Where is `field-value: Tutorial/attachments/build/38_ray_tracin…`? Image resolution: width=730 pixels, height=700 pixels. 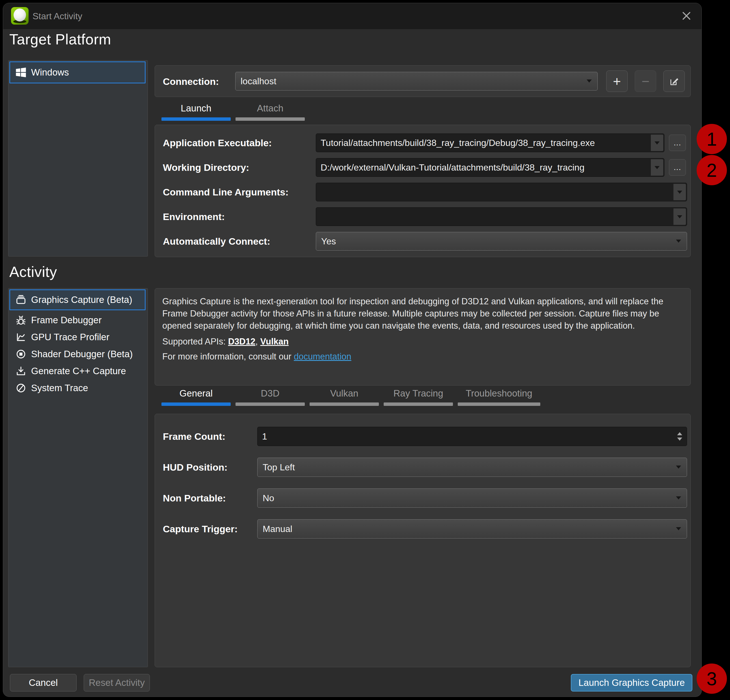
field-value: Tutorial/attachments/build/38_ray_tracin… is located at coordinates (458, 143).